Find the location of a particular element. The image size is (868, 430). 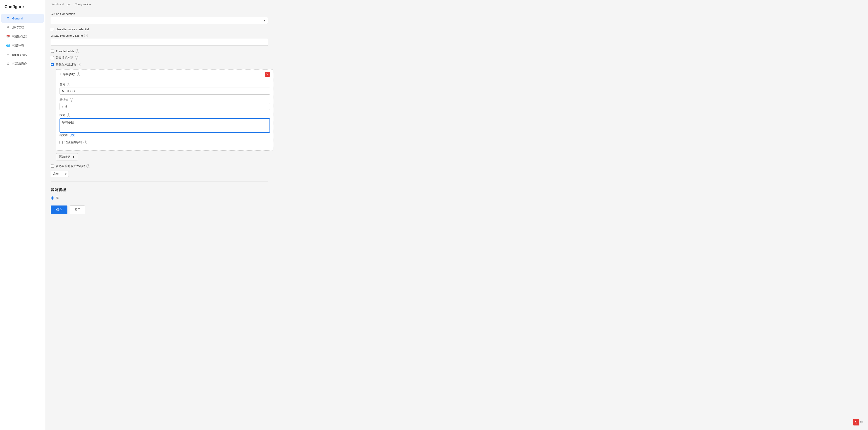

param-desc-field: 描述 ? 字符参数 纯文本 预览 is located at coordinates (165, 125).